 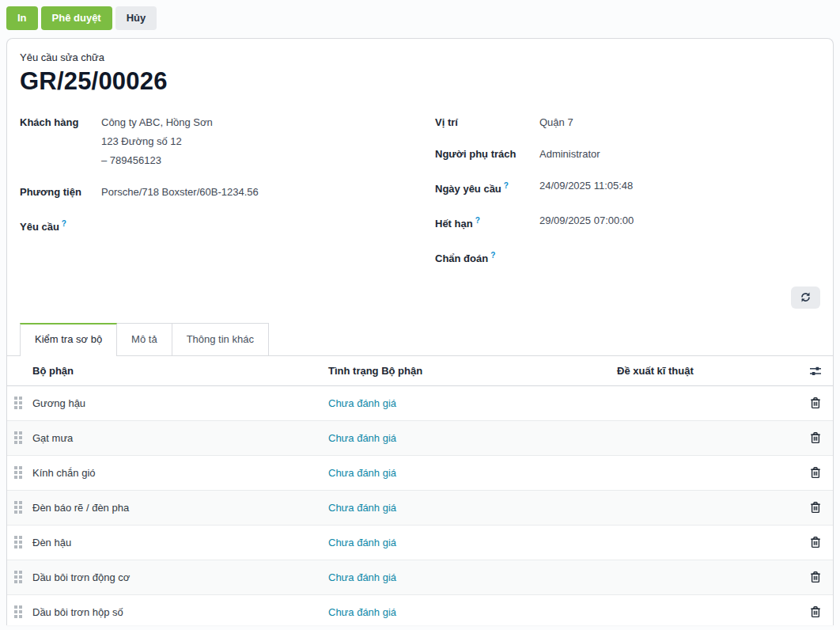 What do you see at coordinates (462, 260) in the screenshot?
I see `diagnosis-label-text: Chẩn đoán` at bounding box center [462, 260].